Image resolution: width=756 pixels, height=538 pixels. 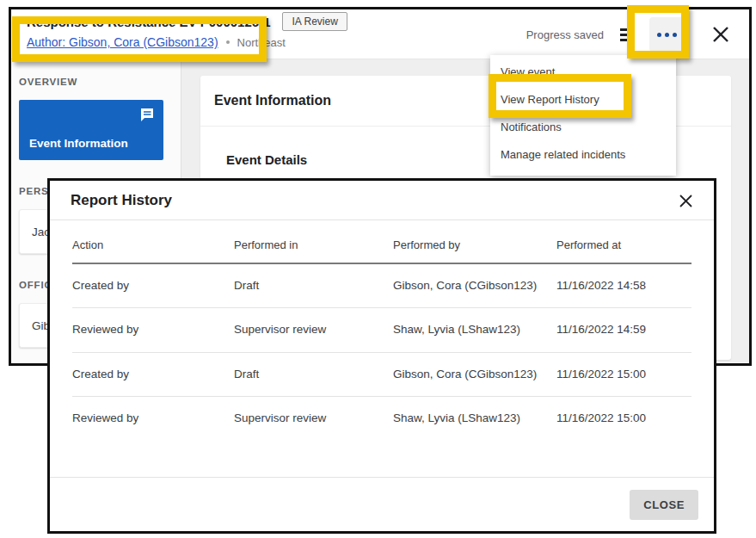 I want to click on cell-performed-at: 11/16/2022 14:59, so click(x=624, y=331).